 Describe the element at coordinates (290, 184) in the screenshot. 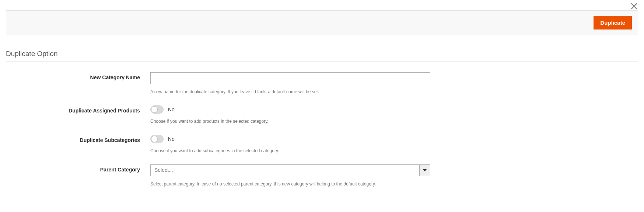

I see `hint-parent-category: Select parent category. In case of no se…` at that location.